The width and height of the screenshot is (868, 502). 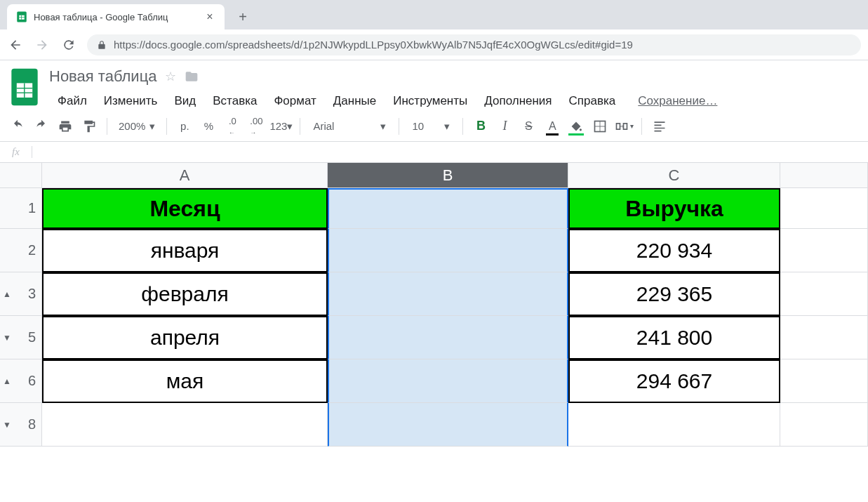 I want to click on menu-insert: Вставка, so click(x=234, y=101).